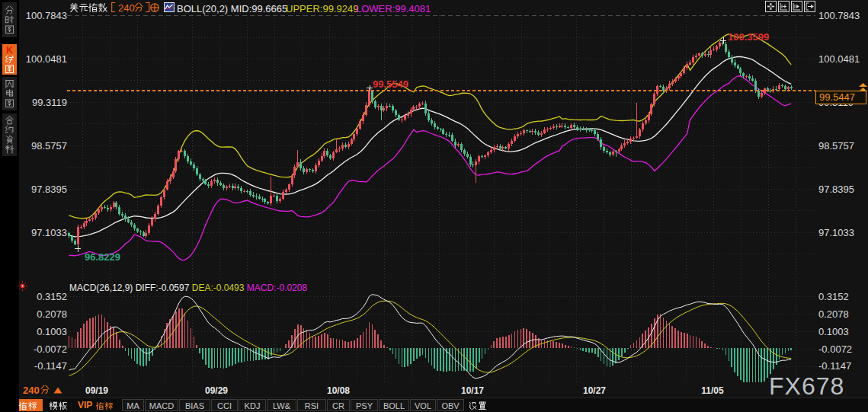  What do you see at coordinates (9, 50) in the screenshot?
I see `svg-text: K` at bounding box center [9, 50].